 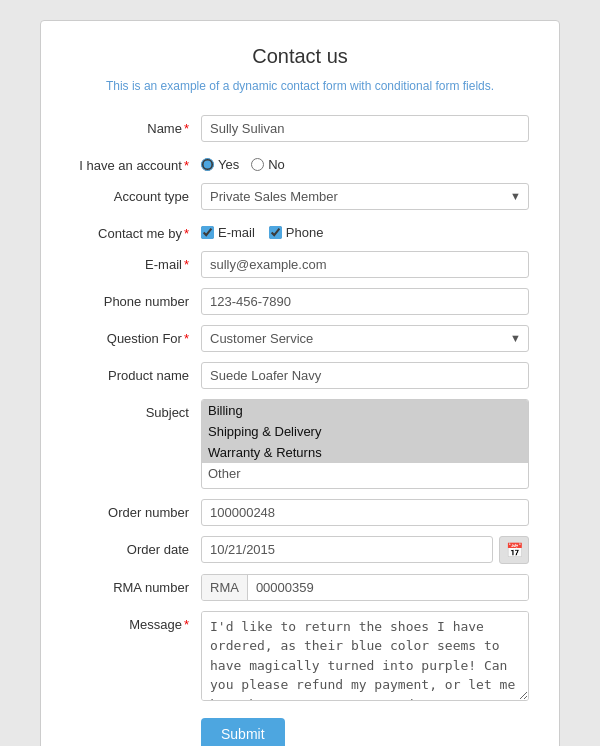 I want to click on phone-label: Phone number, so click(x=136, y=298).